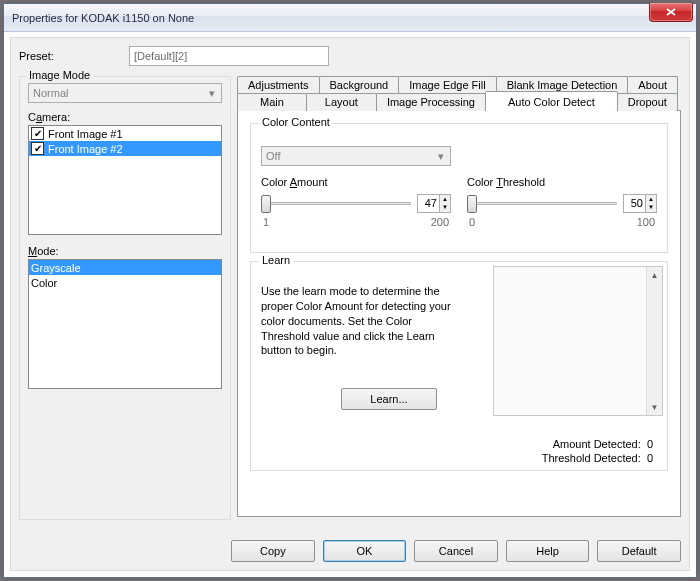  I want to click on color-content-combo: Off ▾, so click(356, 156).